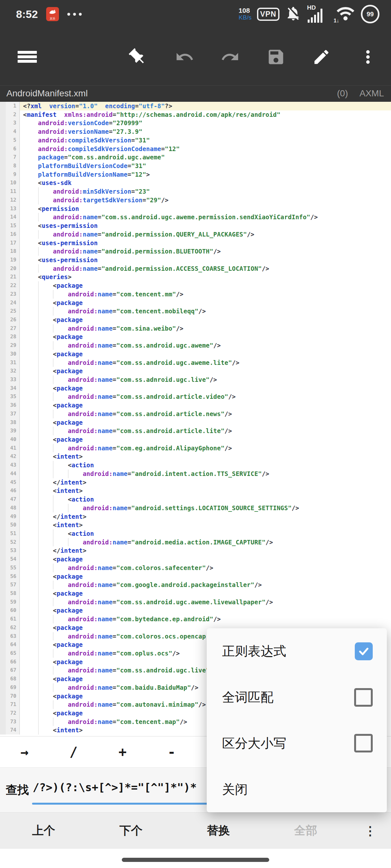 This screenshot has width=391, height=868. Describe the element at coordinates (196, 551) in the screenshot. I see `code-line: 53 </intent>` at that location.